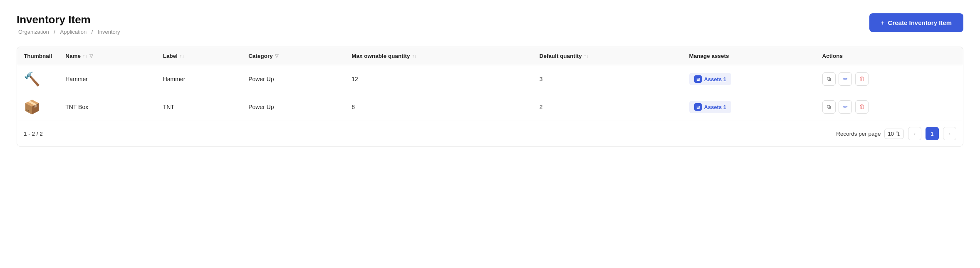 Image resolution: width=980 pixels, height=268 pixels. I want to click on table-row: 🔨 Hammer Hammer Power Up 12 3 ⊞ Assets 1…, so click(490, 79).